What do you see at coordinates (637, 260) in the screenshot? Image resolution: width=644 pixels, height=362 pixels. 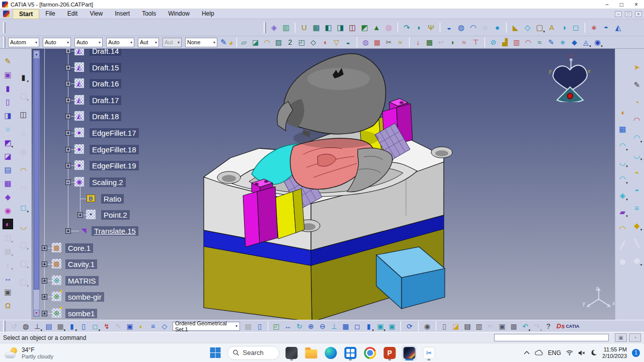 I see `axis-white-icon: ⊕` at bounding box center [637, 260].